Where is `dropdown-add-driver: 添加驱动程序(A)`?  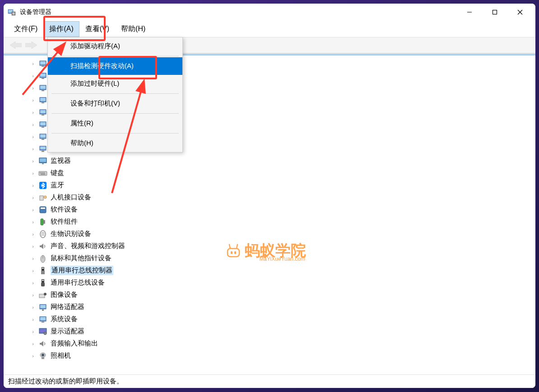 dropdown-add-driver: 添加驱动程序(A) is located at coordinates (115, 46).